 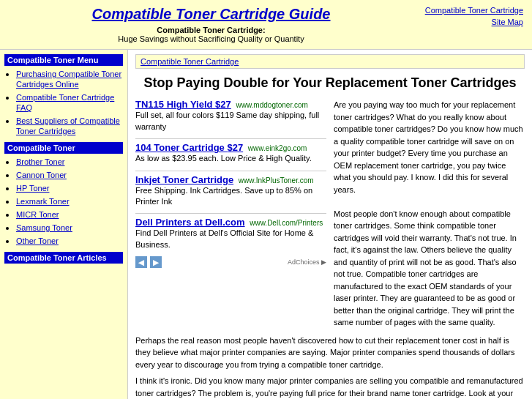 What do you see at coordinates (44, 228) in the screenshot?
I see `sidebar-link-samsung: Samsung Toner` at bounding box center [44, 228].